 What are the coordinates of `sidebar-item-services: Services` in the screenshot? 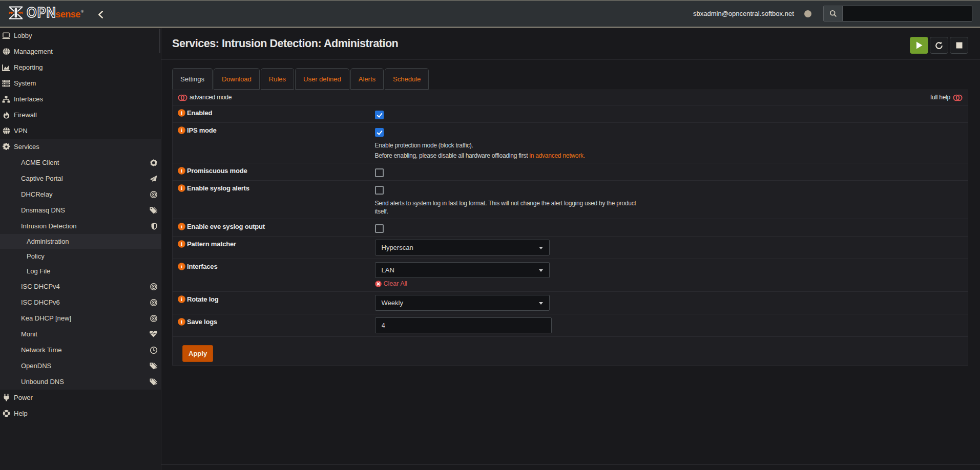 It's located at (80, 146).